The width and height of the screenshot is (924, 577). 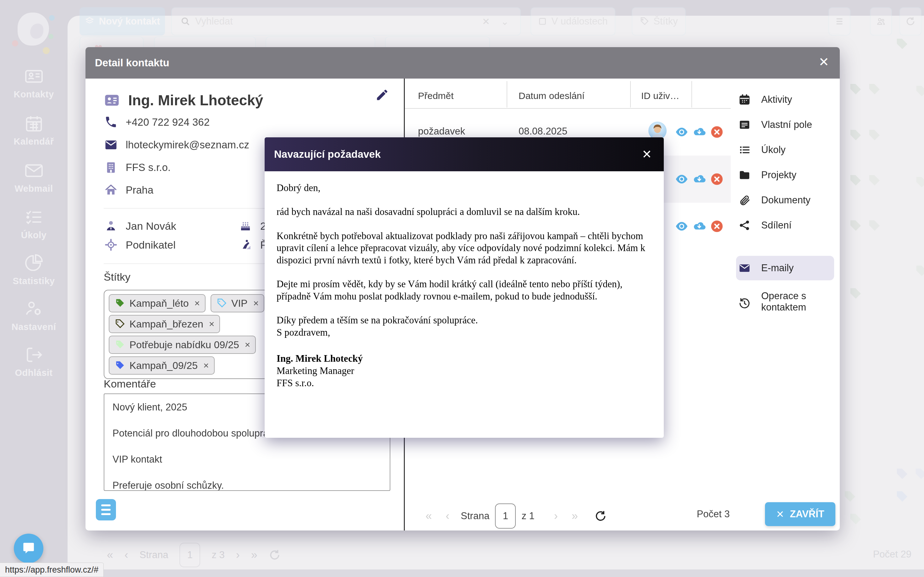 I want to click on sidebar-item-kalendar: Kalendář, so click(x=34, y=131).